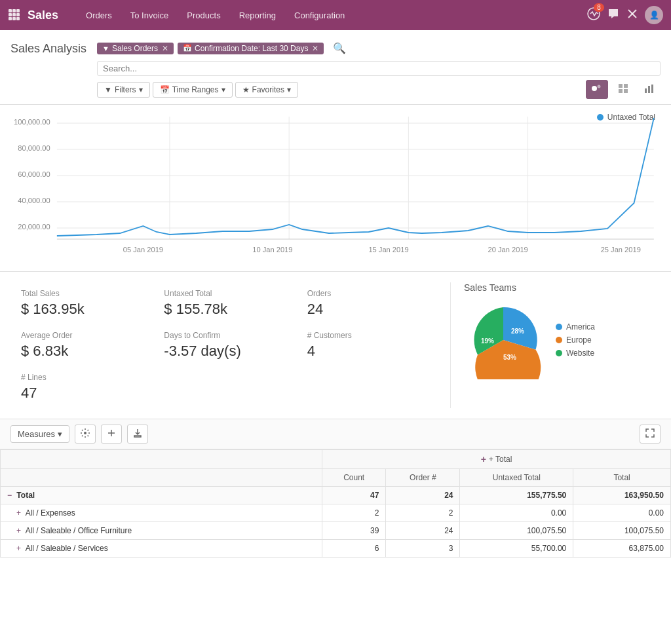 The image size is (671, 644). I want to click on stat-lines: # Lines 47, so click(82, 387).